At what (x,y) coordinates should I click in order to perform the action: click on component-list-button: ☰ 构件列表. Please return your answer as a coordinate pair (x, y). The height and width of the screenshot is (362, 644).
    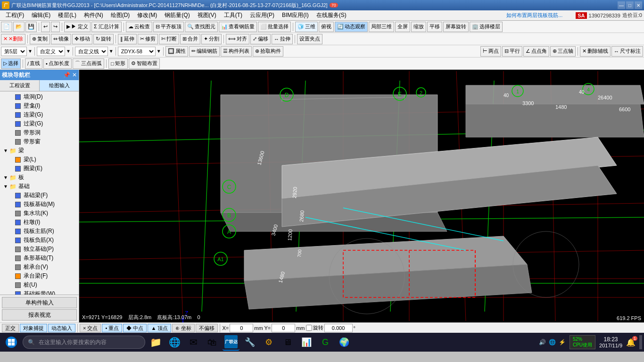
    Looking at the image, I should click on (236, 51).